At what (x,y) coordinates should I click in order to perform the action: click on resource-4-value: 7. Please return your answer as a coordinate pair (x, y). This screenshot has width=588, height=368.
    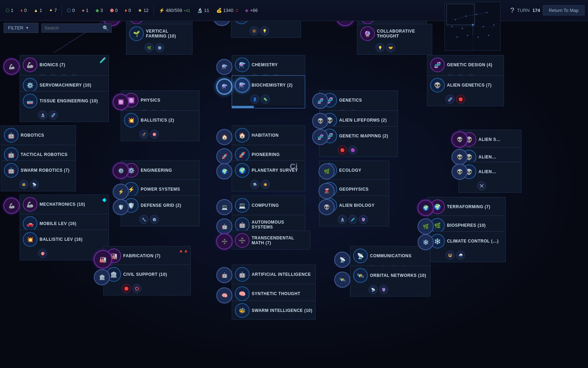
    Looking at the image, I should click on (55, 11).